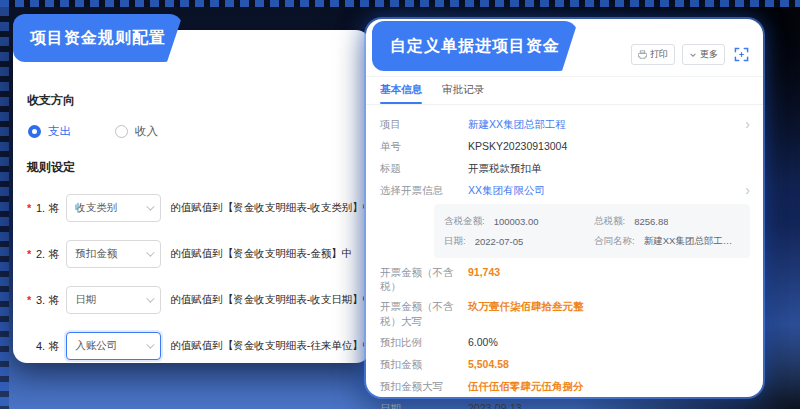 The height and width of the screenshot is (409, 800). What do you see at coordinates (196, 300) in the screenshot?
I see `rule-row-3: * 3. 将 日期 的值赋值到【资金收支明细表-收支日期】中` at bounding box center [196, 300].